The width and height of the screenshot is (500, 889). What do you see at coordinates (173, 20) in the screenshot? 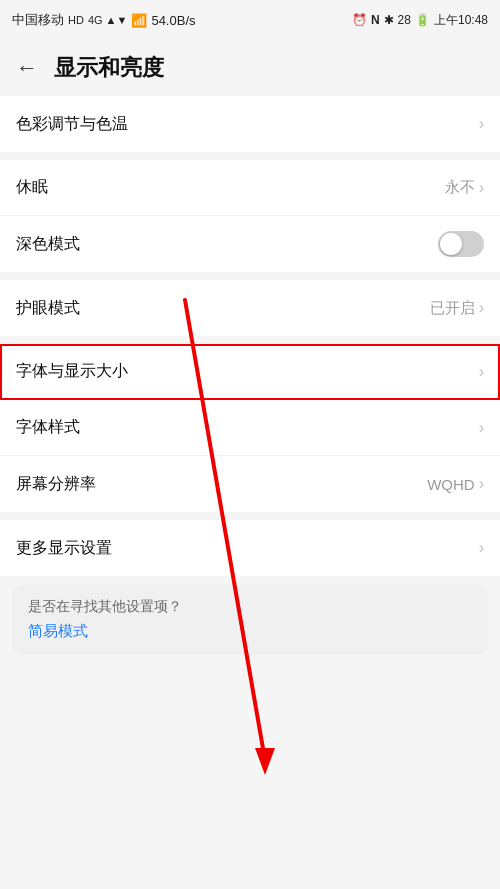
I see `data-speed: 54.0B/s` at bounding box center [173, 20].